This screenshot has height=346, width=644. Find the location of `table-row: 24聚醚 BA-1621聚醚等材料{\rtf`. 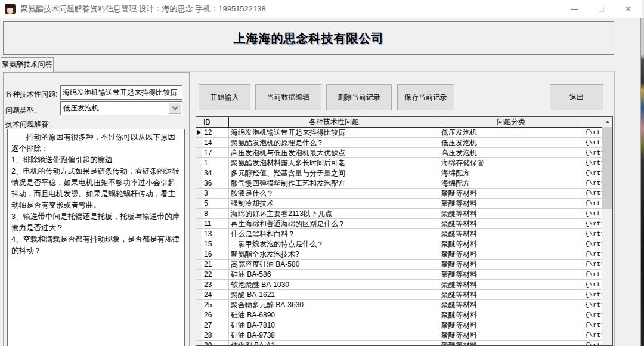

table-row: 24聚醚 BA-1621聚醚等材料{\rtf is located at coordinates (404, 295).